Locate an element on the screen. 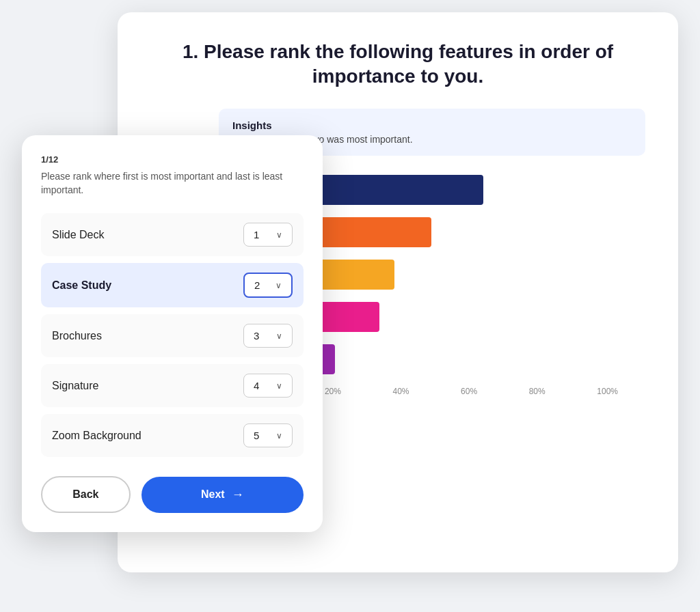  ranking-list: Slide Deck1∨Case Study2∨Brochures3∨Signa… is located at coordinates (172, 335).